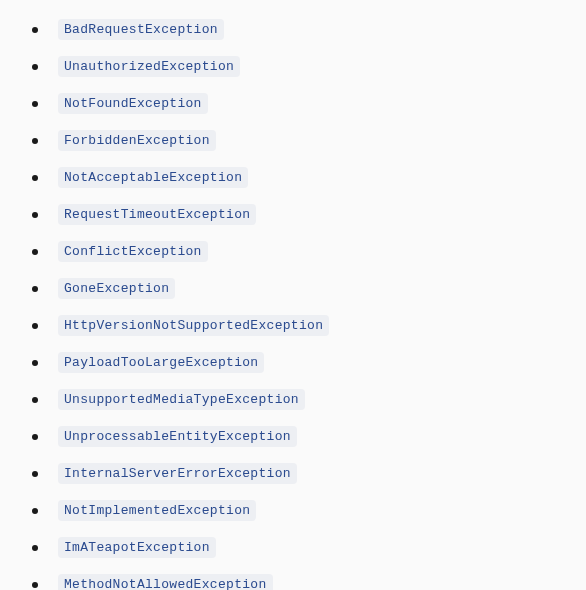 Image resolution: width=586 pixels, height=590 pixels. I want to click on list-item: GoneException, so click(293, 288).